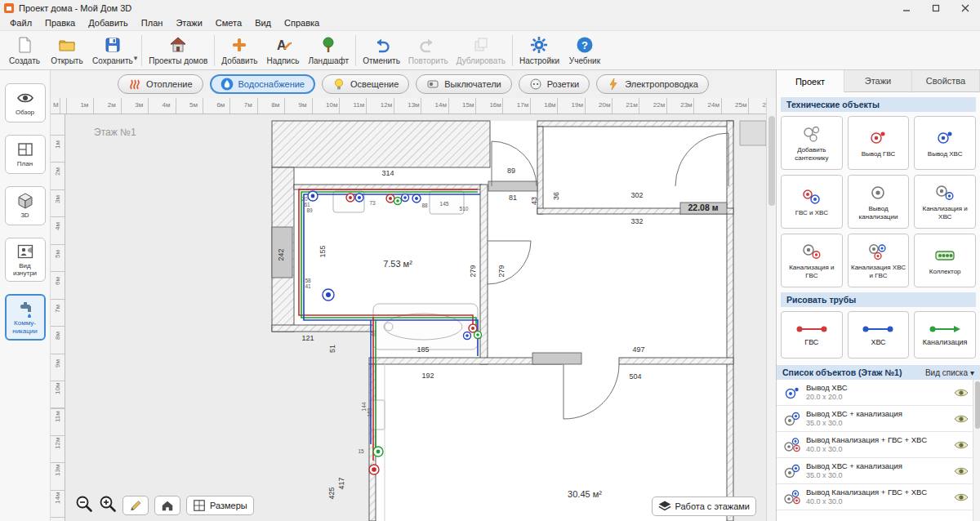 The image size is (980, 521). Describe the element at coordinates (329, 51) in the screenshot. I see `landscape-button: Ландшафт` at that location.